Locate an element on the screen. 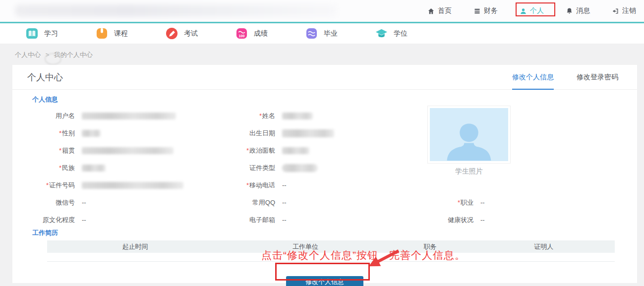 This screenshot has height=286, width=644. field-username-value-blurred is located at coordinates (129, 116).